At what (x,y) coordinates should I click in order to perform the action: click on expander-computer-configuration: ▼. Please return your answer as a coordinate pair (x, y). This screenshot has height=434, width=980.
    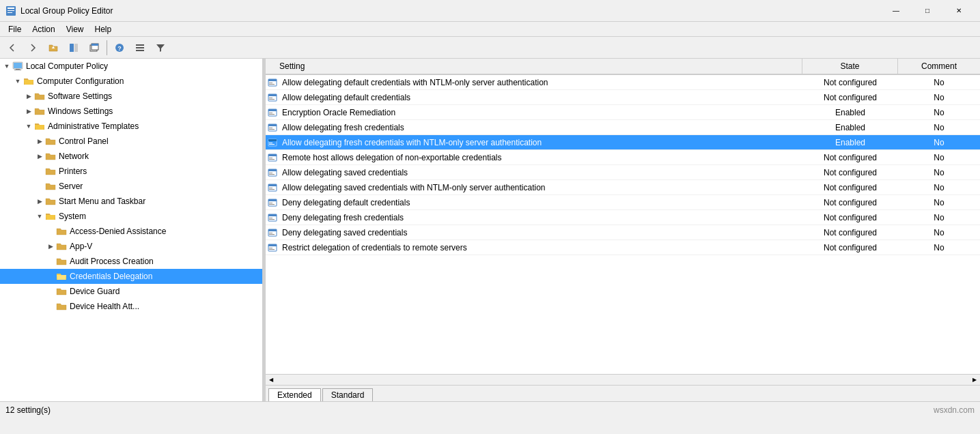
    Looking at the image, I should click on (18, 81).